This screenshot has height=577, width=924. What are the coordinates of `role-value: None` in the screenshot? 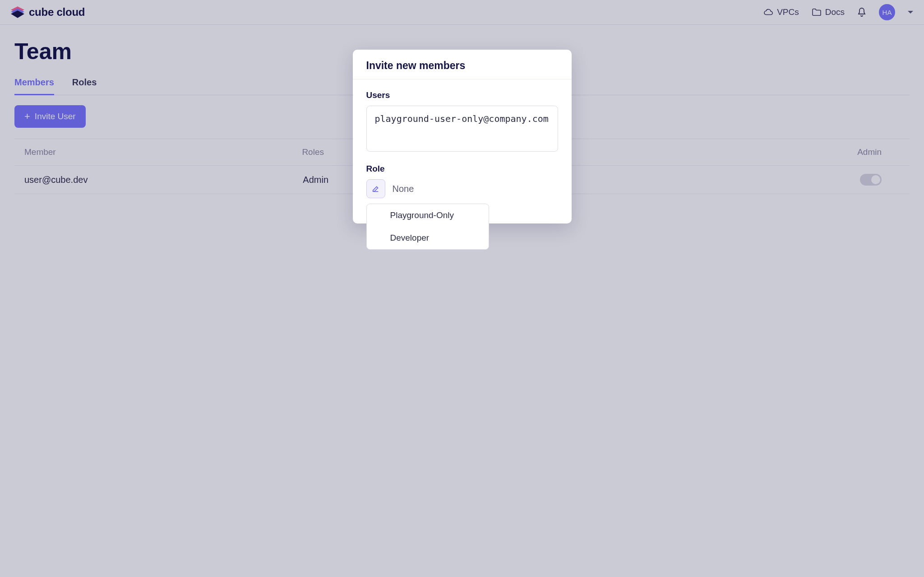 It's located at (403, 189).